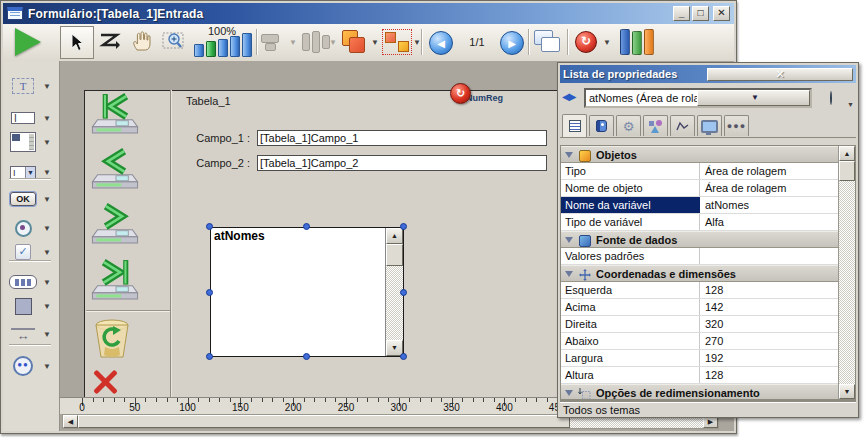  Describe the element at coordinates (118, 114) in the screenshot. I see `first-record-button` at that location.